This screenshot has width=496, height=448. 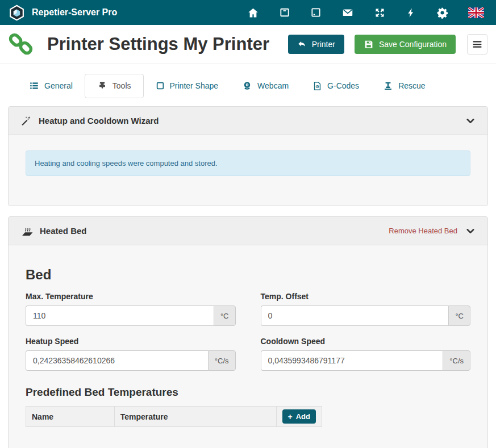 What do you see at coordinates (160, 86) in the screenshot?
I see `square-outline-icon` at bounding box center [160, 86].